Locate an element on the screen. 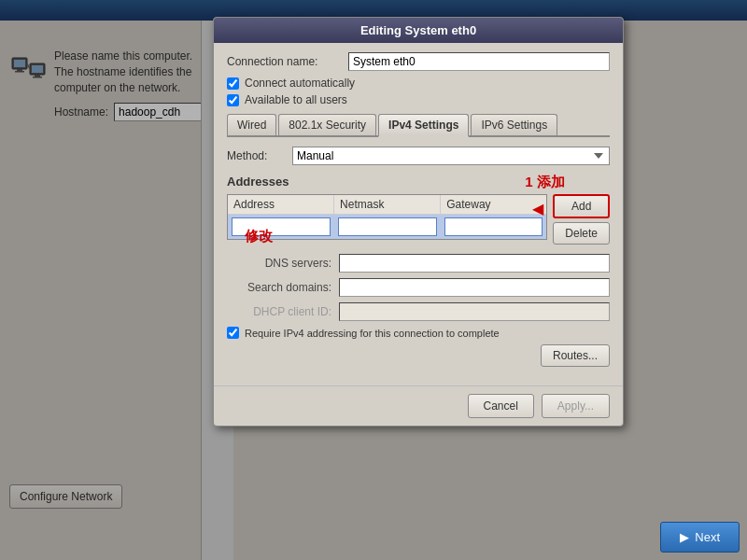 This screenshot has width=747, height=560. available-checkbox is located at coordinates (233, 101).